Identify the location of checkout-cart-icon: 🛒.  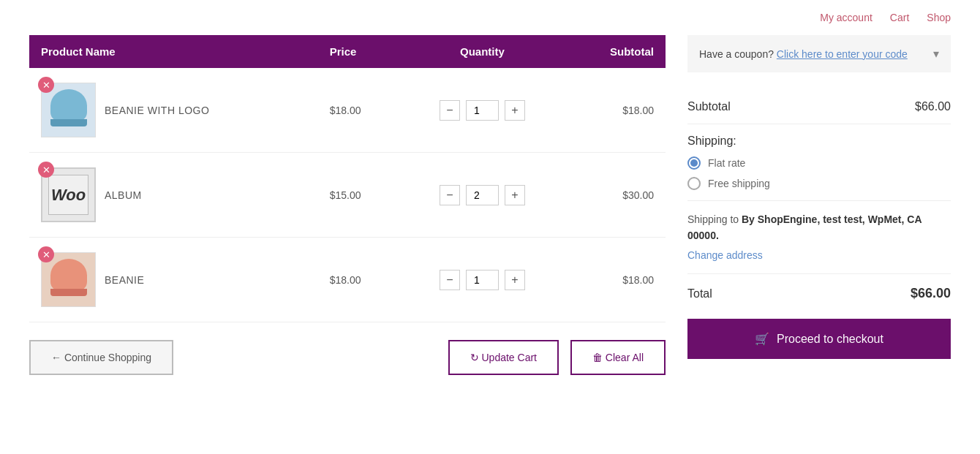
(762, 339).